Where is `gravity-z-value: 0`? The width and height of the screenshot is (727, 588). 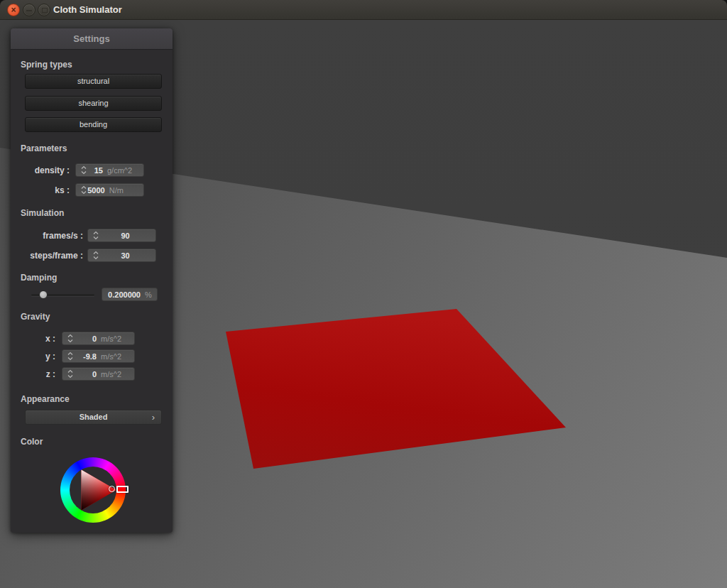 gravity-z-value: 0 is located at coordinates (85, 374).